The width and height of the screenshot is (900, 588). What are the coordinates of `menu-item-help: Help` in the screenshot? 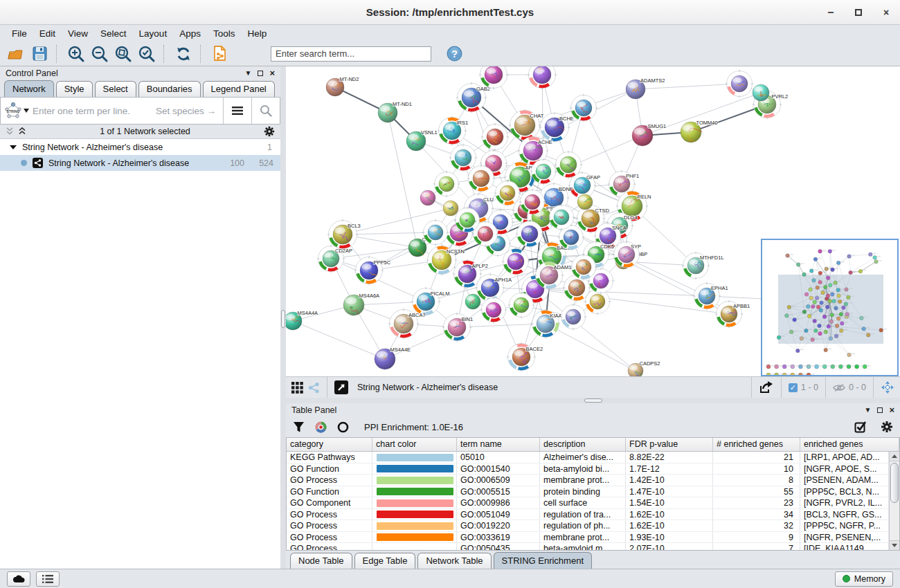 It's located at (257, 33).